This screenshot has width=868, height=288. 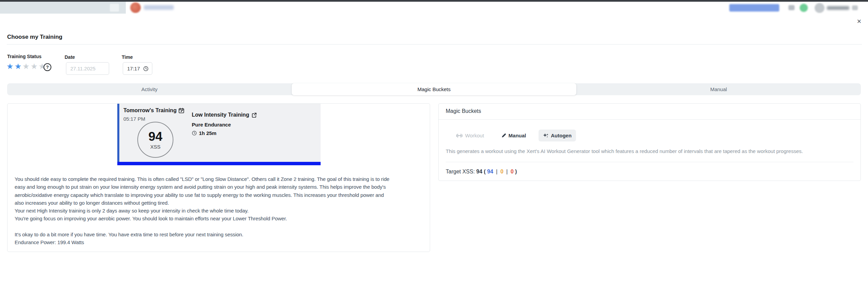 I want to click on card-progress-bar, so click(x=219, y=164).